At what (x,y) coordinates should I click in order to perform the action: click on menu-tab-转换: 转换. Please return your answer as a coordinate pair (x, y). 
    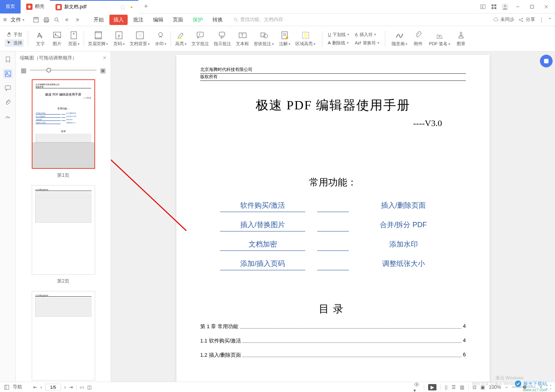
    Looking at the image, I should click on (218, 20).